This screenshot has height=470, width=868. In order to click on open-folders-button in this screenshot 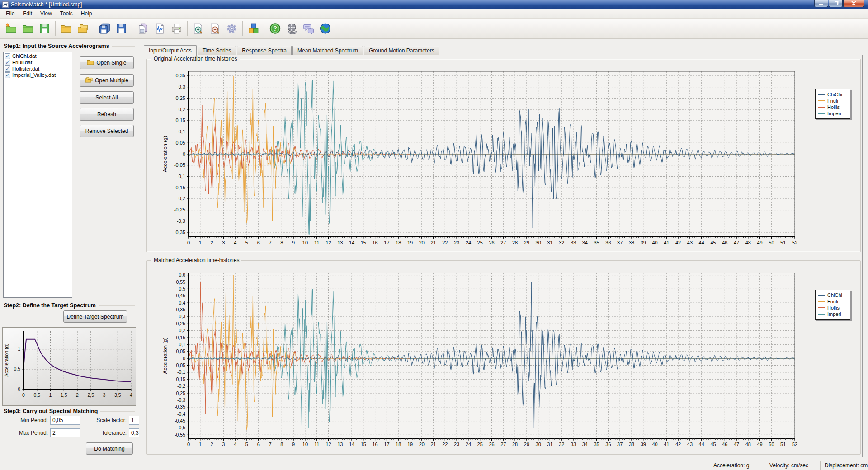, I will do `click(83, 28)`.